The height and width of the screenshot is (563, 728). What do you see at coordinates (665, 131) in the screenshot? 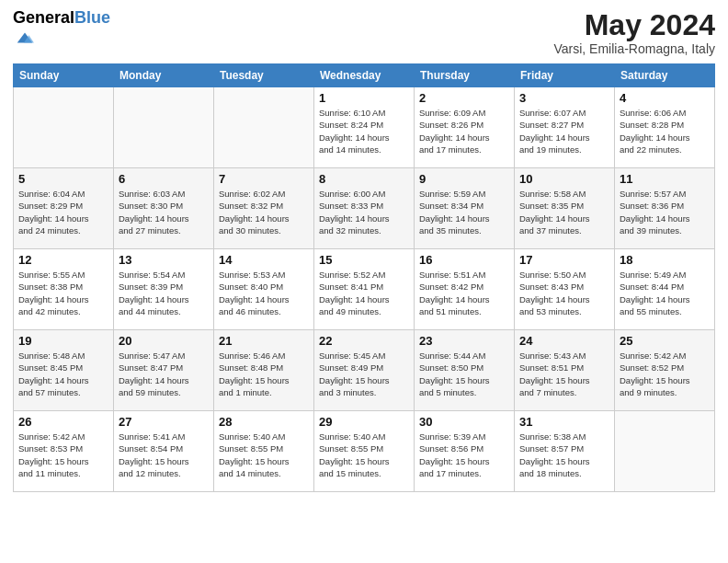
I see `day-info: Sunrise: 6:06 AM Sunset: 8:28 PM Dayligh…` at bounding box center [665, 131].